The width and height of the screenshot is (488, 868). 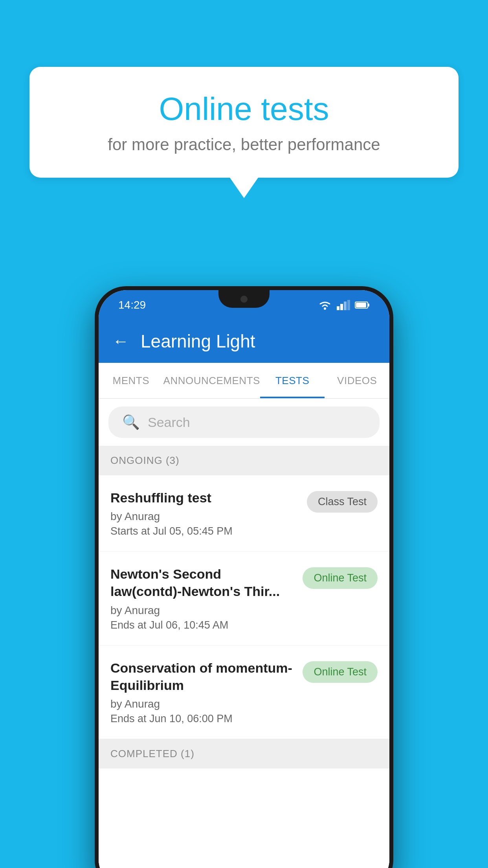 What do you see at coordinates (357, 381) in the screenshot?
I see `tab-videos: VIDEOS` at bounding box center [357, 381].